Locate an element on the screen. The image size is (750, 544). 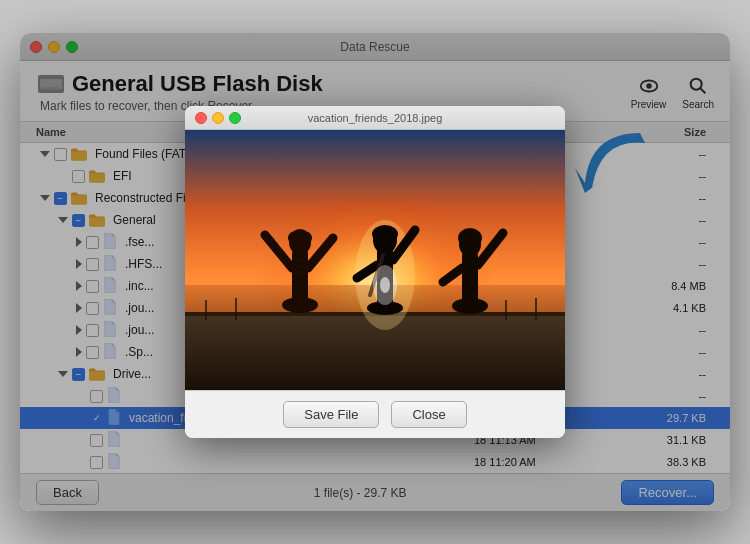
modal-max-light is located at coordinates (235, 118).